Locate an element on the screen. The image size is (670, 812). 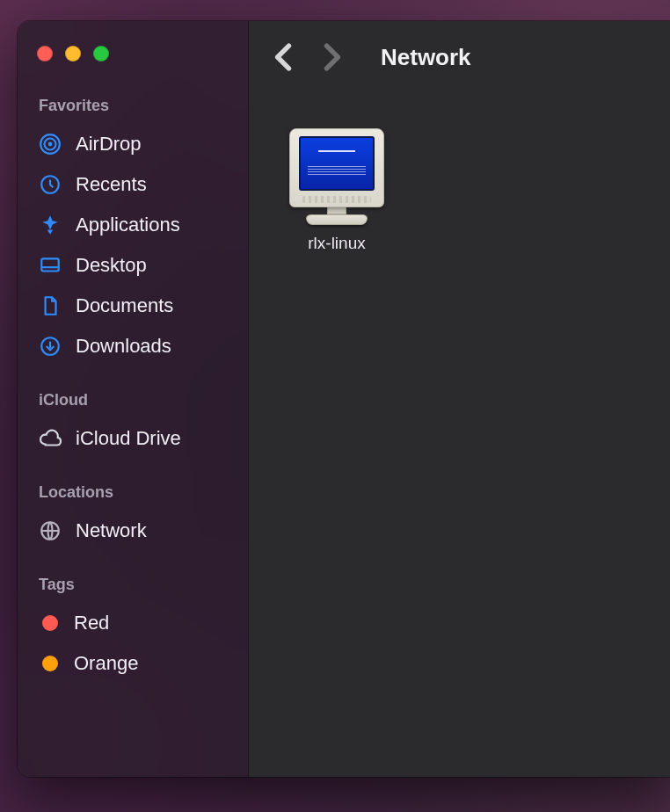
sidebar-item-label: Desktop is located at coordinates (111, 265).